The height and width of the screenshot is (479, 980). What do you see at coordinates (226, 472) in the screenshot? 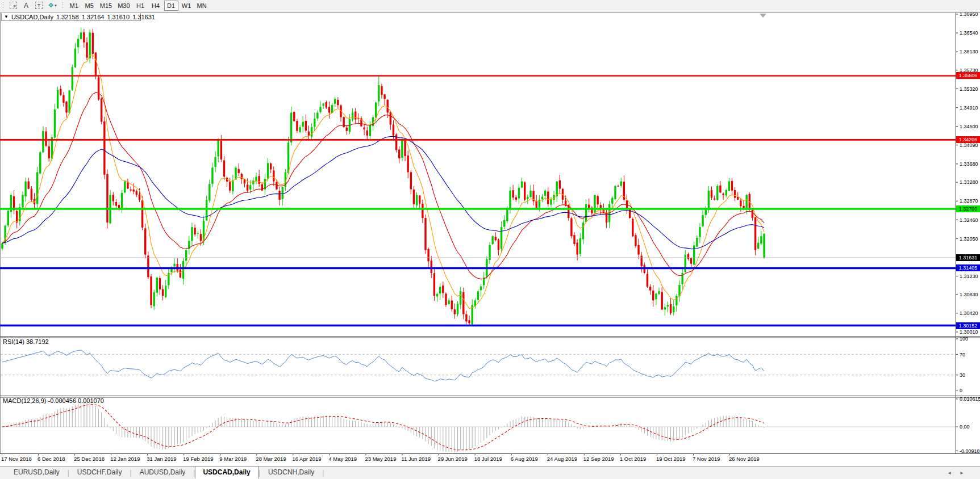
I see `chart-tab-usdcad: USDCAD,Daily` at bounding box center [226, 472].